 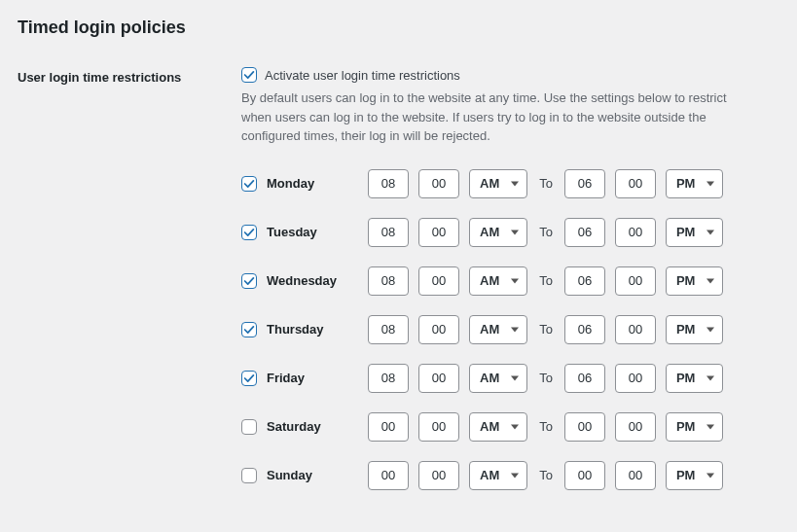 What do you see at coordinates (494, 117) in the screenshot?
I see `description-text: By default users can log in to the websi…` at bounding box center [494, 117].